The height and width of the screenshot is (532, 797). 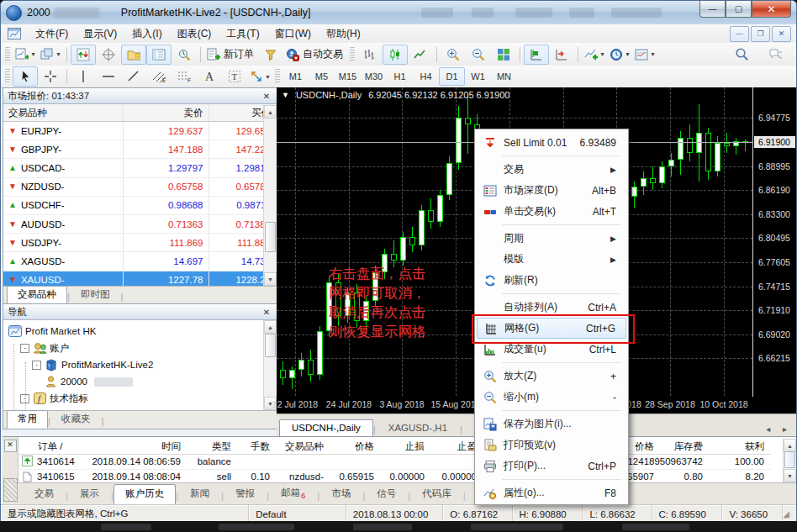 What do you see at coordinates (140, 206) in the screenshot?
I see `market-watch-row: ▲USDCHF-0.986880.98711` at bounding box center [140, 206].